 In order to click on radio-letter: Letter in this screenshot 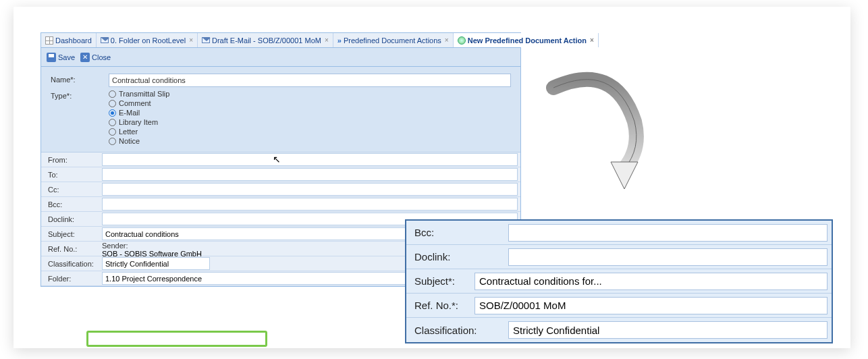, I will do `click(310, 132)`.